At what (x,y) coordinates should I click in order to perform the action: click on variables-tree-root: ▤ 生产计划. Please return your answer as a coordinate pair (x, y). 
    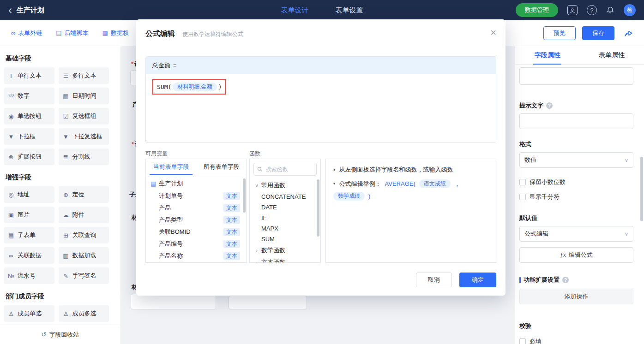
    Looking at the image, I should click on (196, 183).